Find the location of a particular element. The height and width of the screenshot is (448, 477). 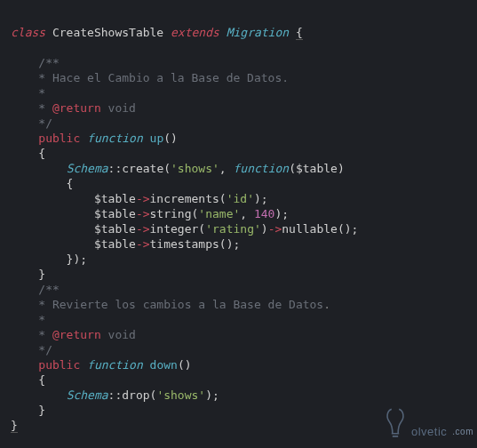

code-line: Schema::drop('shows'); is located at coordinates (115, 395).